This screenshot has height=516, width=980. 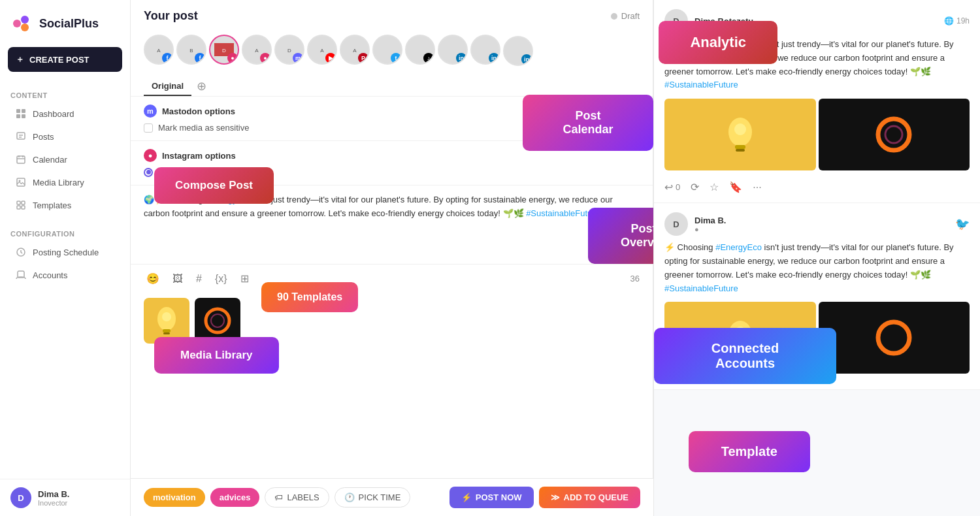 What do you see at coordinates (21, 159) in the screenshot?
I see `calendar-icon` at bounding box center [21, 159].